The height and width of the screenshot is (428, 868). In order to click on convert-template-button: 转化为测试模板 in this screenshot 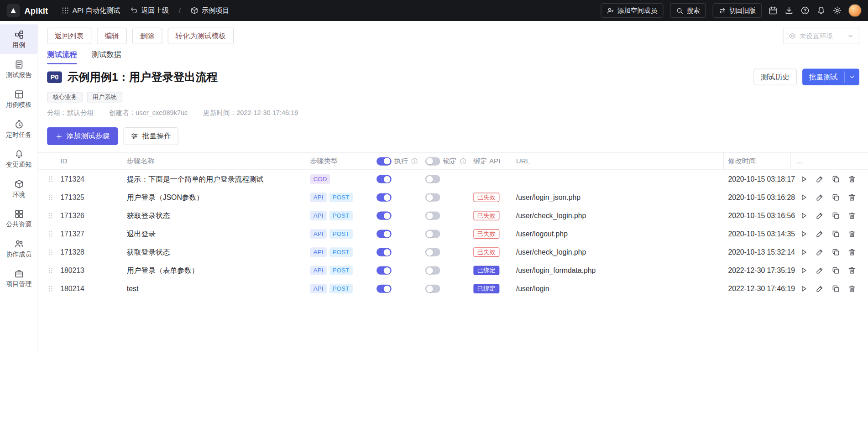, I will do `click(201, 36)`.